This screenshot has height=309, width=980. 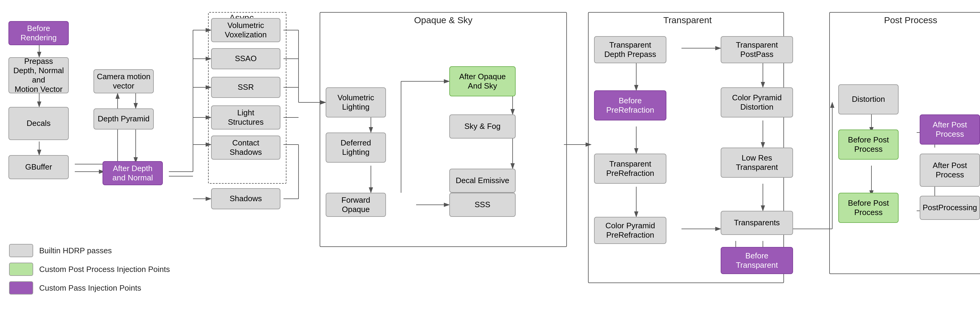 What do you see at coordinates (132, 173) in the screenshot?
I see `after-depth-normal-node: After Depth and Normal` at bounding box center [132, 173].